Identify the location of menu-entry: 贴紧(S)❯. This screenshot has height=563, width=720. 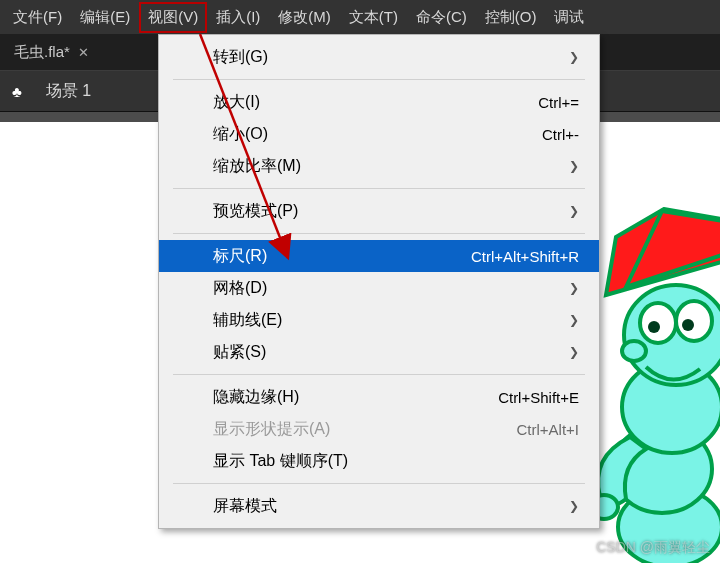
(379, 352).